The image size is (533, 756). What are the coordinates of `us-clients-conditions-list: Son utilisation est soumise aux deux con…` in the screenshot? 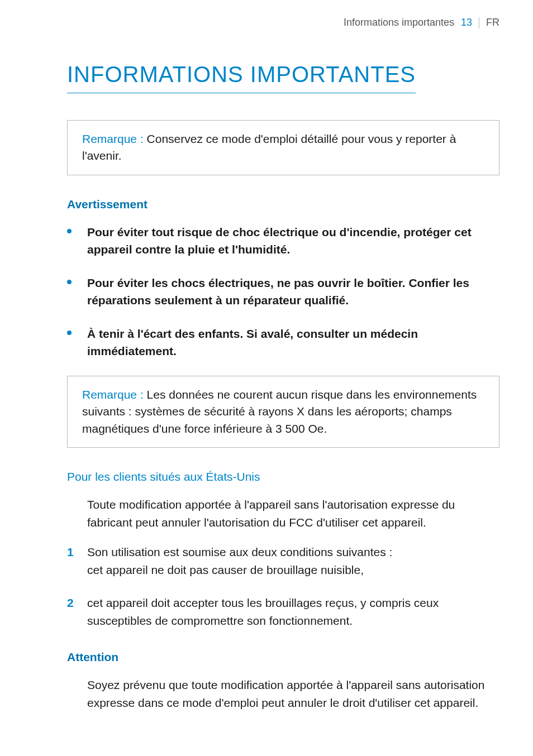 It's located at (283, 586).